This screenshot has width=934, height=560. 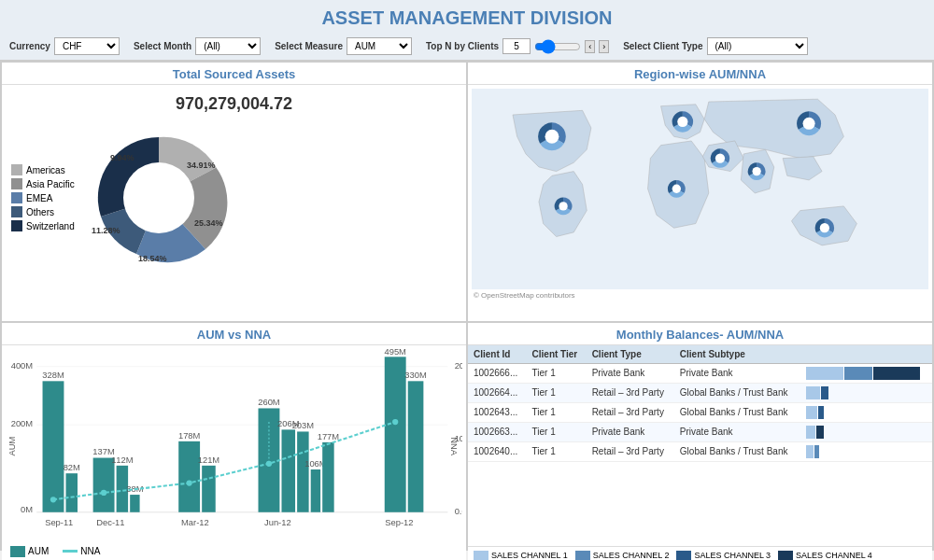 I want to click on channel2-color, so click(x=583, y=555).